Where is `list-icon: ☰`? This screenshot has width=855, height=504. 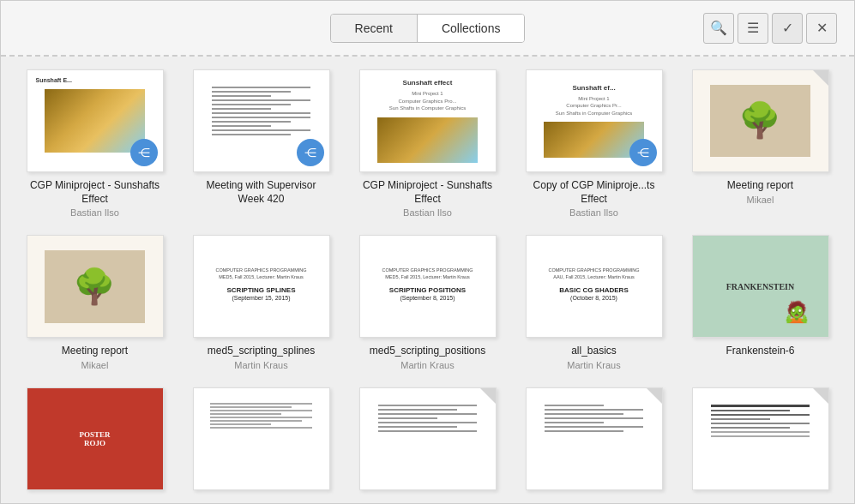 list-icon: ☰ is located at coordinates (753, 27).